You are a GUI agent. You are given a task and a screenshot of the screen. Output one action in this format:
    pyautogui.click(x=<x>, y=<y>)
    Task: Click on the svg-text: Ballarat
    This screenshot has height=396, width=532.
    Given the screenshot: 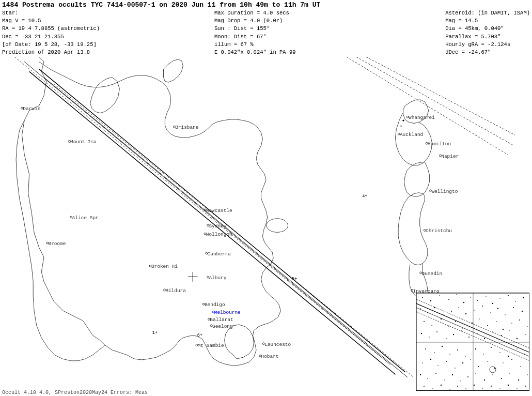 What is the action you would take?
    pyautogui.click(x=221, y=319)
    